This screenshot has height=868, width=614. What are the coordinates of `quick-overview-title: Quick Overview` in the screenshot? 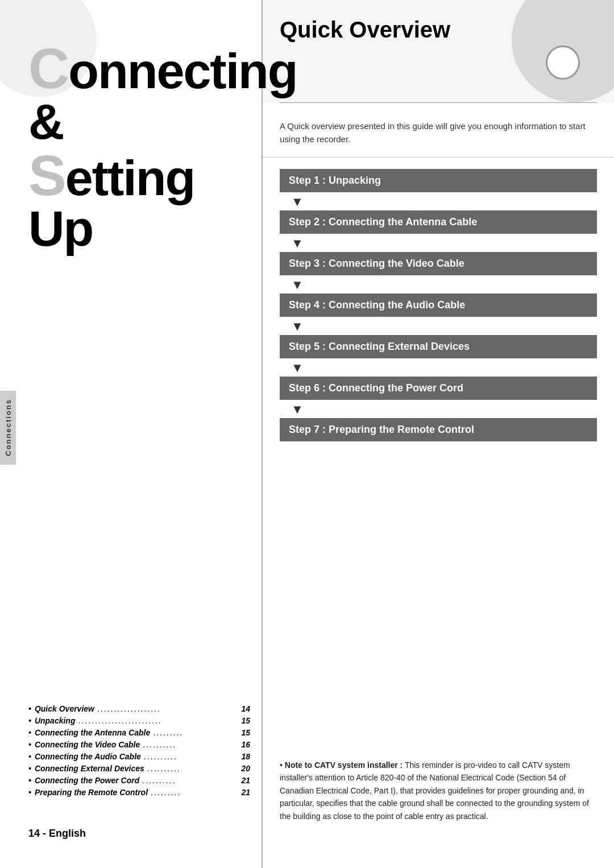 It's located at (365, 30).